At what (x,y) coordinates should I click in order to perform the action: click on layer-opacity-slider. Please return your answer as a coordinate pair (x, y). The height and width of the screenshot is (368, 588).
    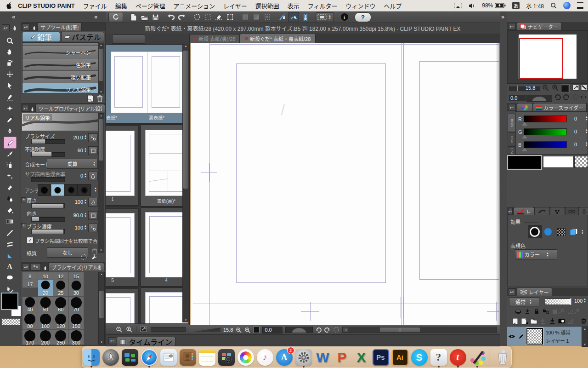
    Looking at the image, I should click on (558, 302).